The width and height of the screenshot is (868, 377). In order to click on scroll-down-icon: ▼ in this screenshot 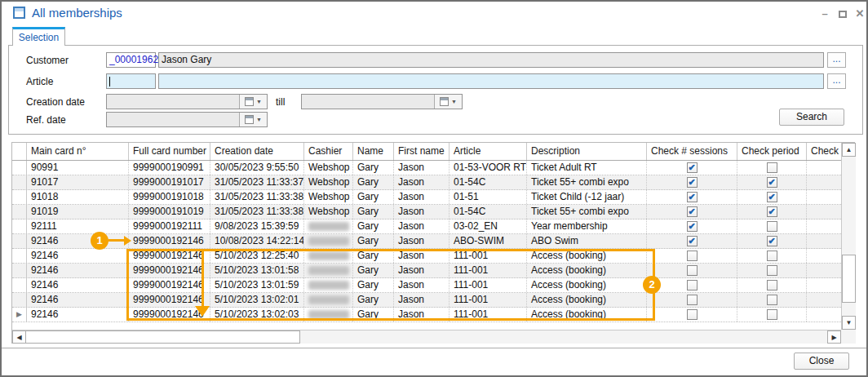, I will do `click(848, 323)`.